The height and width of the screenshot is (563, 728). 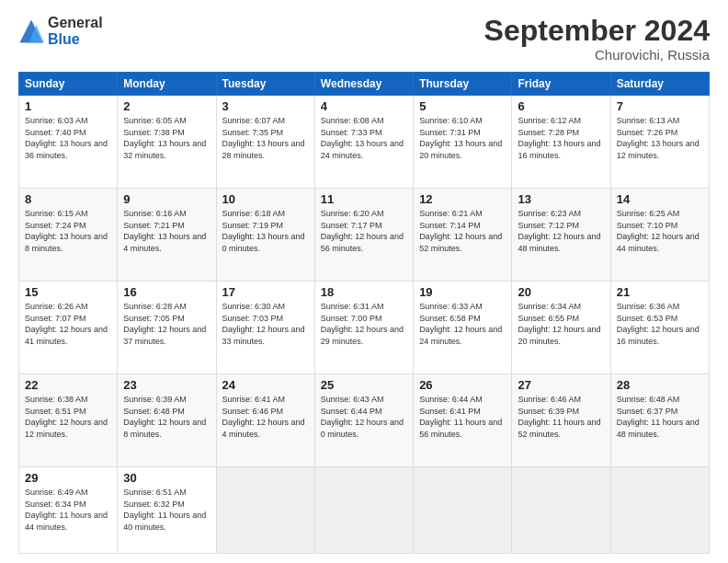 What do you see at coordinates (561, 142) in the screenshot?
I see `cell-6: 6 Sunrise: 6:12 AMSunset: 7:28 PMDayligh…` at bounding box center [561, 142].